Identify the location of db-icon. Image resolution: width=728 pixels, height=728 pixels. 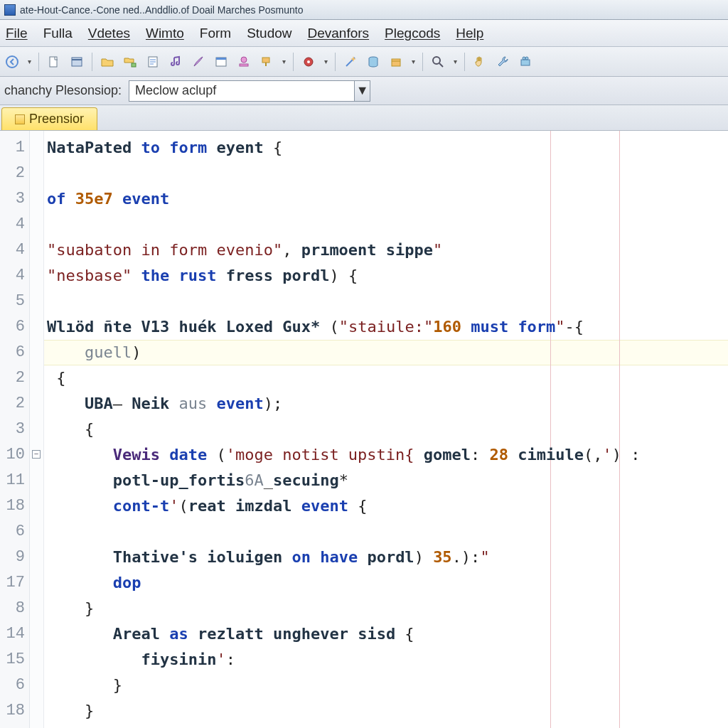
(373, 62).